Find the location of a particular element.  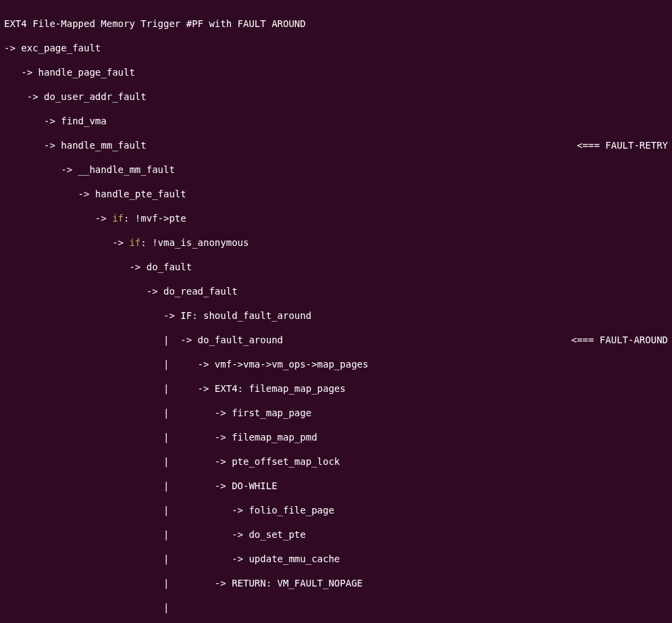

trace-line: -> if: !vma_is_anonymous is located at coordinates (126, 243).